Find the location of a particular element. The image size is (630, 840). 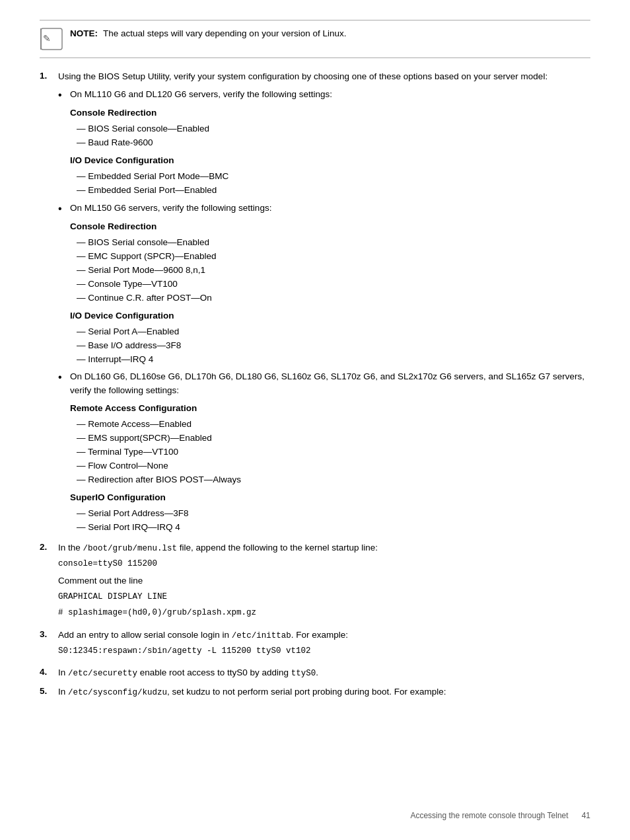

bullet-1-text: On ML110 G6 and DL120 G6 servers, verify… is located at coordinates (201, 95).